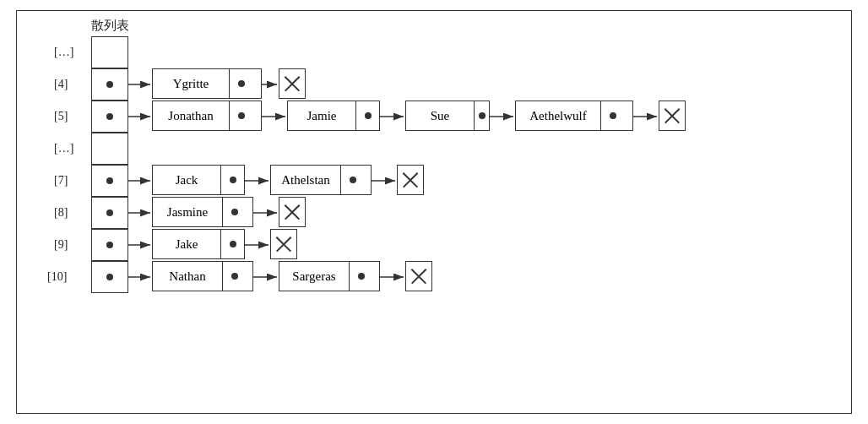 The height and width of the screenshot is (424, 868). What do you see at coordinates (440, 117) in the screenshot?
I see `node-sue-name: Sue` at bounding box center [440, 117].